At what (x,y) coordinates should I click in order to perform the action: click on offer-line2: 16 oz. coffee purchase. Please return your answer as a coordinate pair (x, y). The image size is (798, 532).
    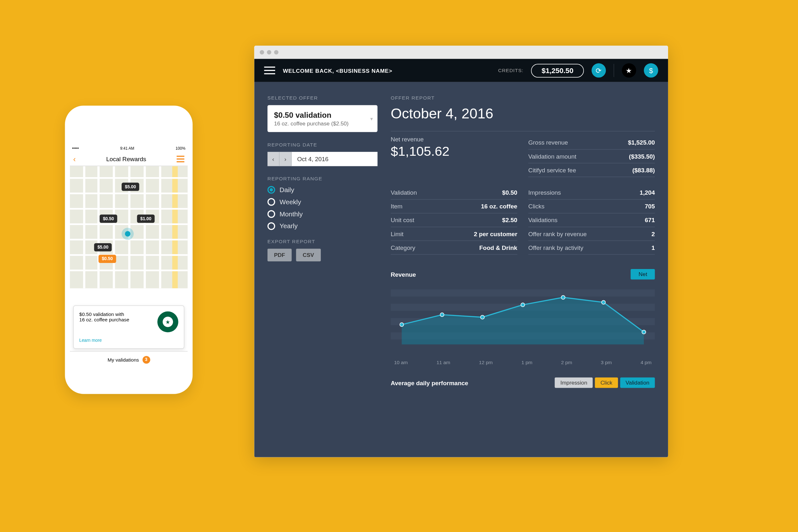
    Looking at the image, I should click on (104, 320).